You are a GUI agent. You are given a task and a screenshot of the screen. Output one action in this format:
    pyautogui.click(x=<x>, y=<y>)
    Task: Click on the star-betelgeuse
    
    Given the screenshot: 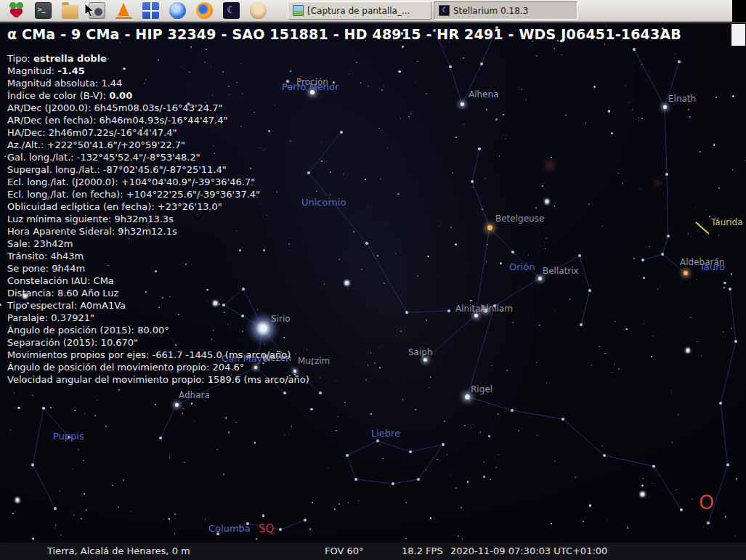 What is the action you would take?
    pyautogui.click(x=490, y=228)
    